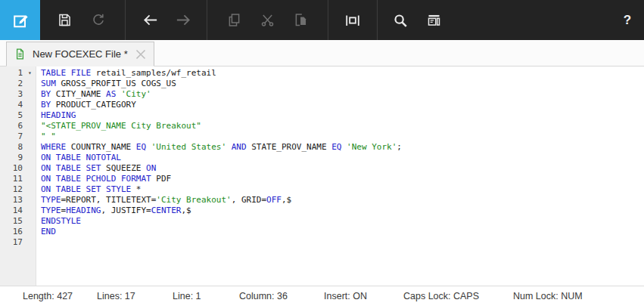  Describe the element at coordinates (183, 20) in the screenshot. I see `forward-button` at that location.